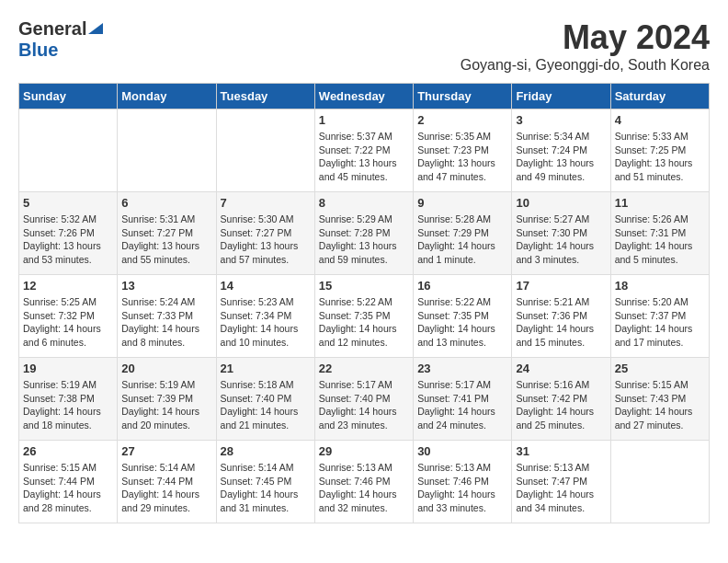 The width and height of the screenshot is (728, 563). What do you see at coordinates (364, 316) in the screenshot?
I see `week-row-3: 12Sunrise: 5:25 AM Sunset: 7:32 PM Dayli…` at bounding box center [364, 316].